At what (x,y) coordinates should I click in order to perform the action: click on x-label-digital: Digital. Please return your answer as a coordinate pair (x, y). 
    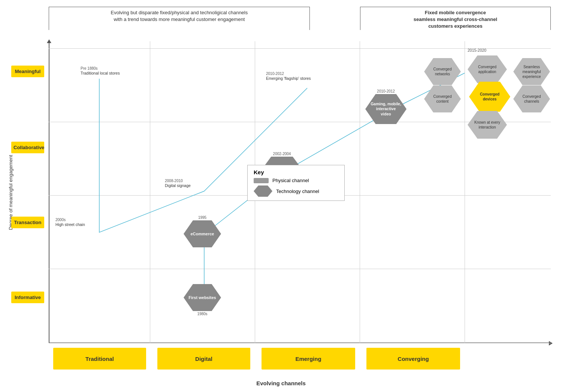
    Looking at the image, I should click on (204, 359).